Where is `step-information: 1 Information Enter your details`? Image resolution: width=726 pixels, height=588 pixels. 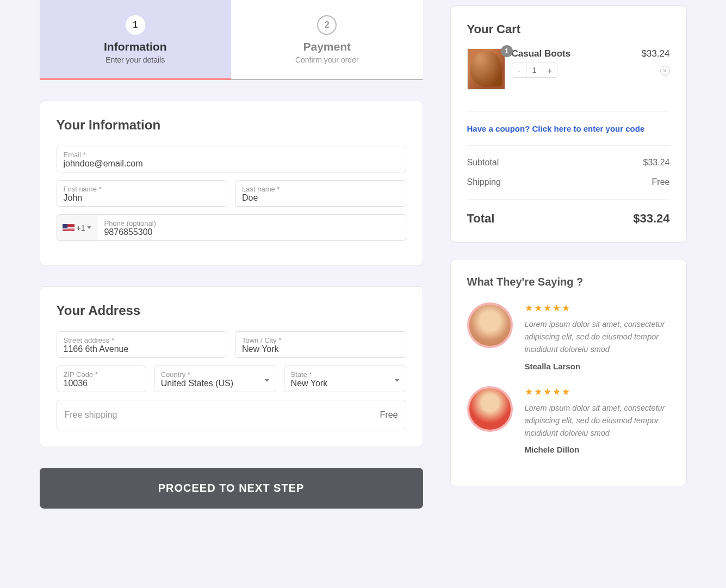 step-information: 1 Information Enter your details is located at coordinates (136, 40).